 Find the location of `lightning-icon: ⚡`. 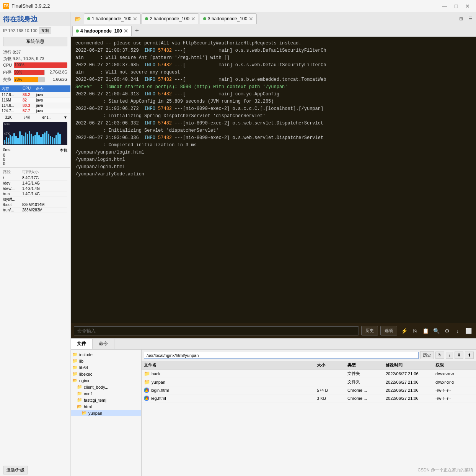

lightning-icon: ⚡ is located at coordinates (404, 331).